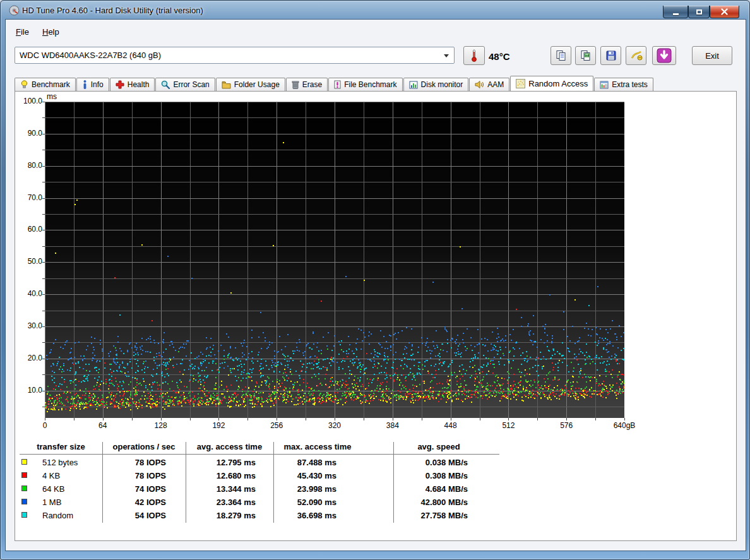 The image size is (750, 560). What do you see at coordinates (137, 515) in the screenshot?
I see `ops-value: 54 IOPS` at bounding box center [137, 515].